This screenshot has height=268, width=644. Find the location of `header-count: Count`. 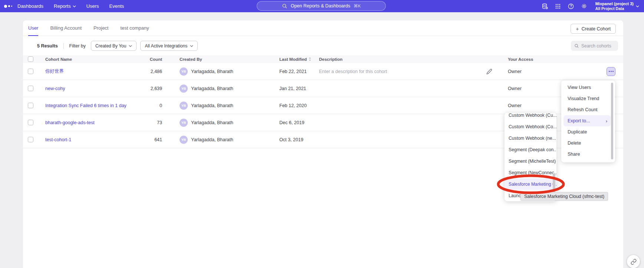

header-count: Count is located at coordinates (150, 59).